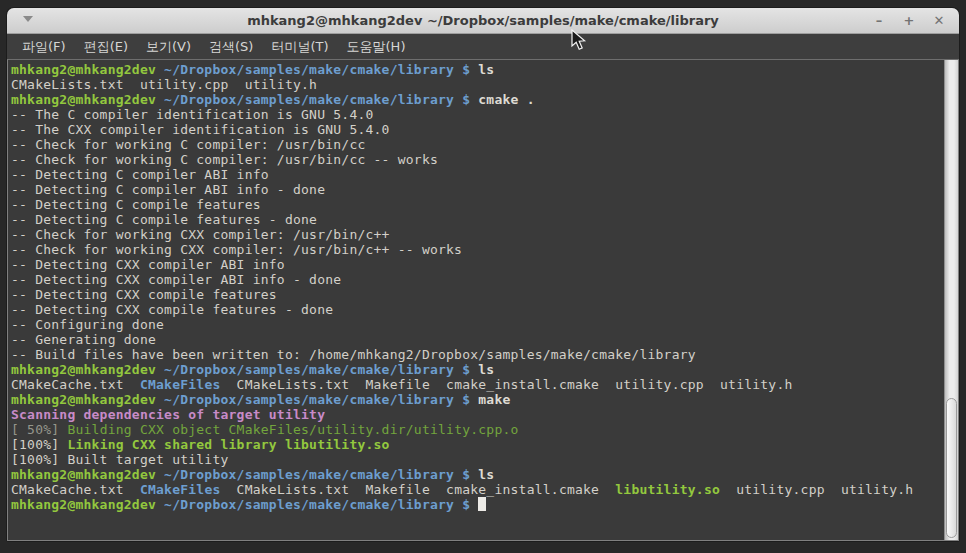  What do you see at coordinates (168, 47) in the screenshot?
I see `menu-item-view: 보기(V)` at bounding box center [168, 47].